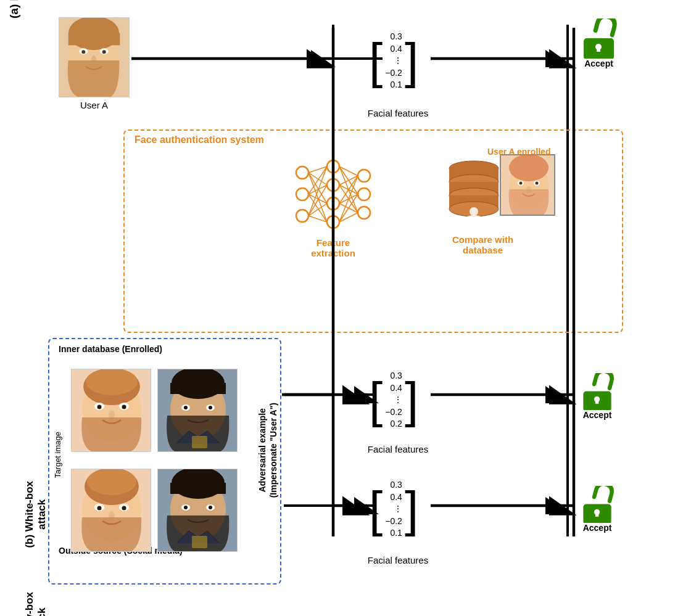 This screenshot has height=616, width=683. What do you see at coordinates (482, 245) in the screenshot?
I see `compare-with-database-label: Compare with database` at bounding box center [482, 245].